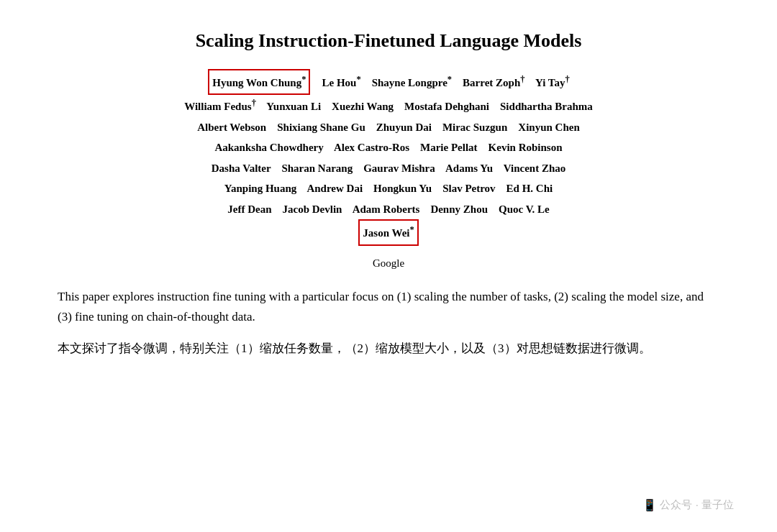 This screenshot has width=777, height=532. What do you see at coordinates (388, 323) in the screenshot?
I see `abstract-section: This paper explores instruction fine tun…` at bounding box center [388, 323].